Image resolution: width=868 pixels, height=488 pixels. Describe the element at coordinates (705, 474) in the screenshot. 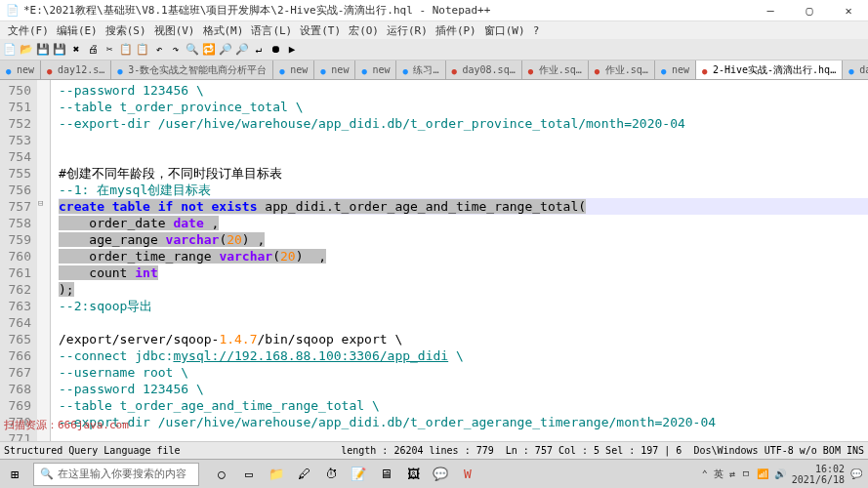

I see `tray-icon: ⌃` at that location.